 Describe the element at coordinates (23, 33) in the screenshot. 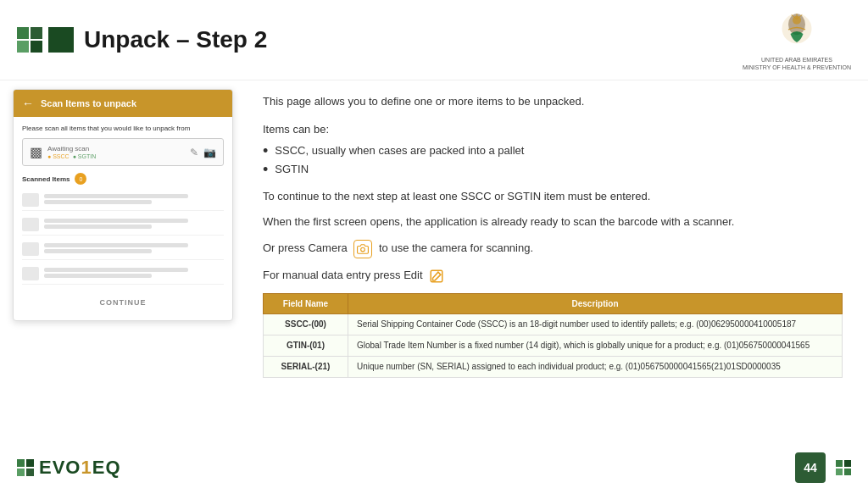

I see `logo-sq1` at that location.